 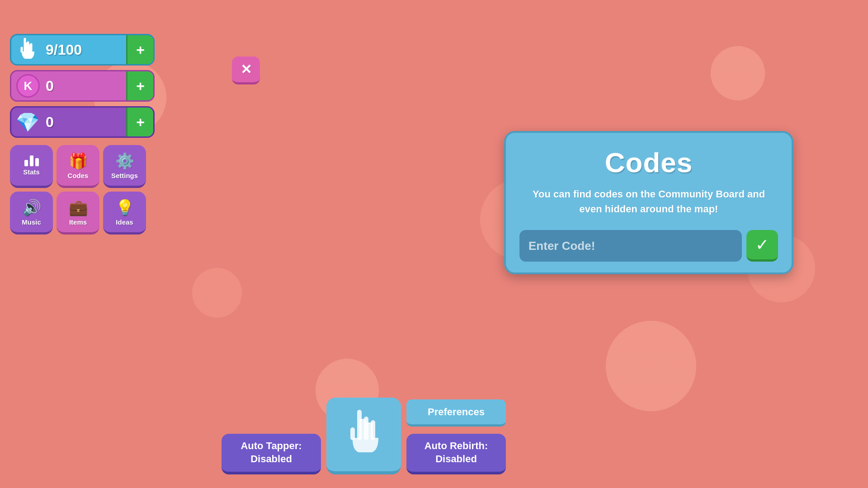 I want to click on nav-button-grid: Stats 🎁 Codes ⚙️ Settings 🔊 Music 💼 Item…, so click(x=82, y=190).